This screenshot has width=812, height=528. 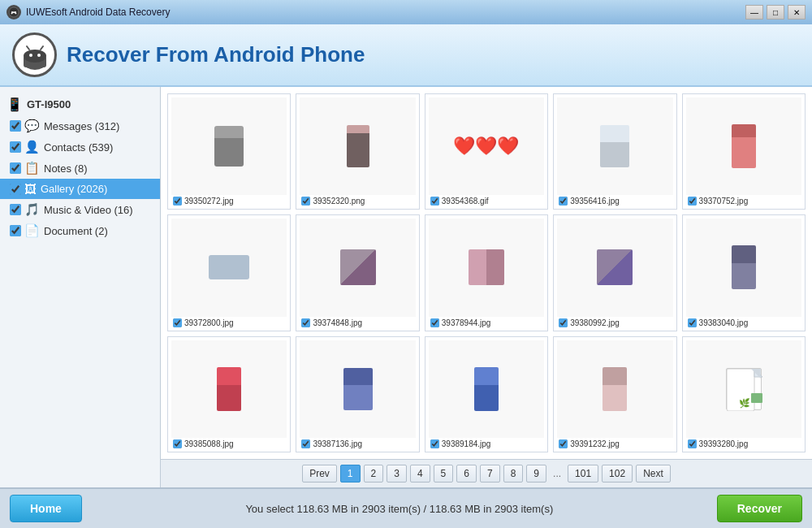 What do you see at coordinates (564, 323) in the screenshot?
I see `item-8-checkbox` at bounding box center [564, 323].